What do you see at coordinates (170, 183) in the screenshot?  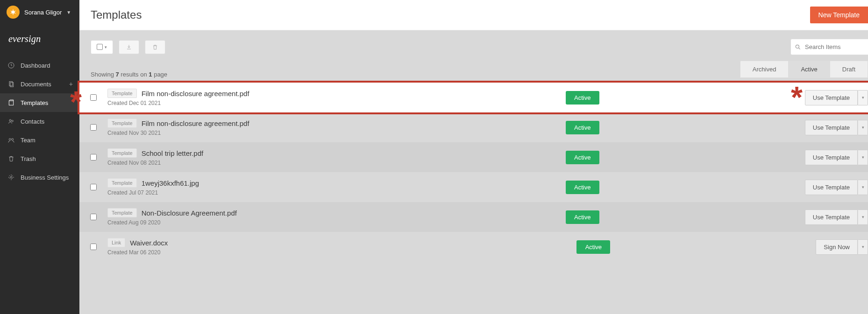 I see `template-name: 1weyj36kxfh61.jpg` at bounding box center [170, 183].